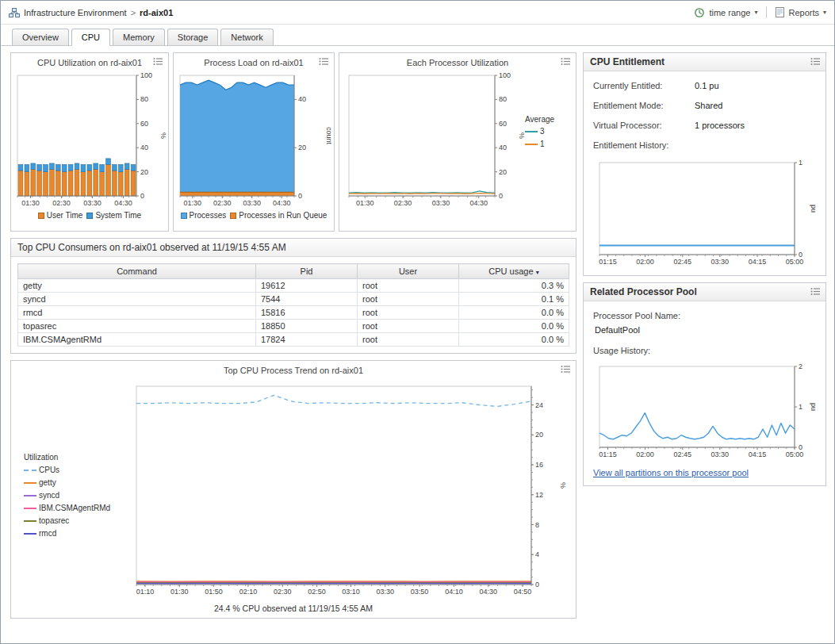 The width and height of the screenshot is (835, 644). I want to click on each-processor-panel: Each Processor Utilization 020406080100%…, so click(458, 142).